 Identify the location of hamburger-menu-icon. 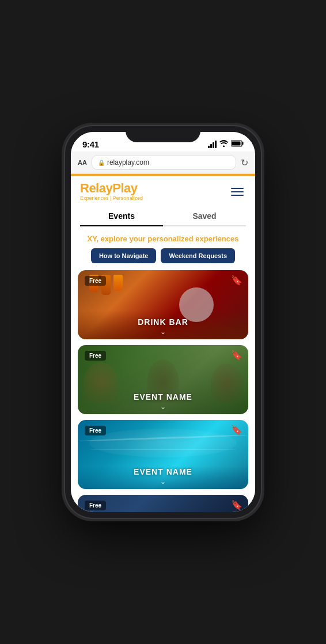
(237, 192).